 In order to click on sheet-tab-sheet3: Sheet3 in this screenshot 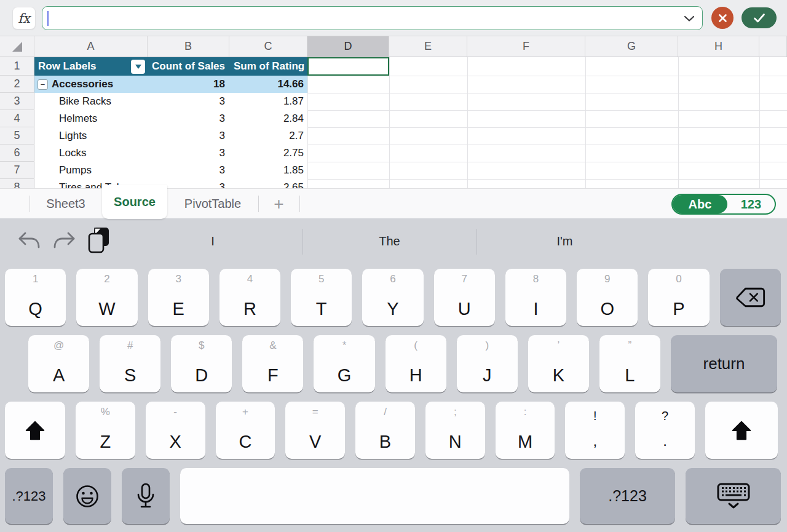, I will do `click(66, 204)`.